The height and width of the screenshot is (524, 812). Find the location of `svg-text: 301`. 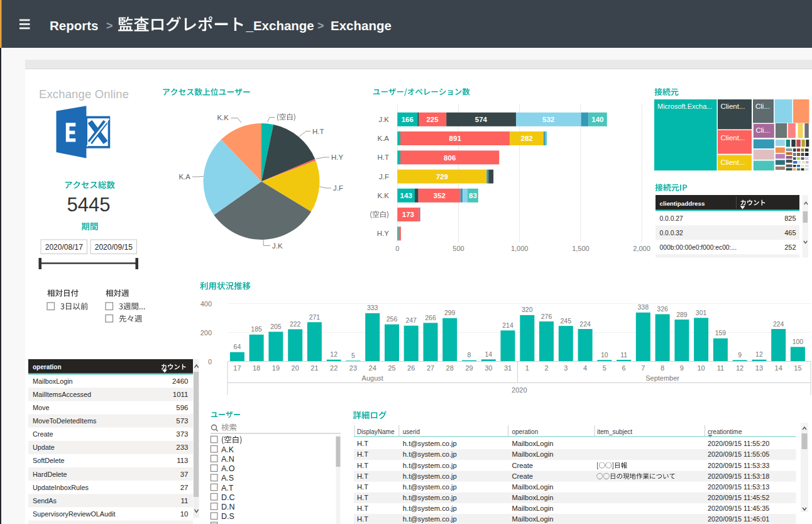

svg-text: 301 is located at coordinates (701, 313).